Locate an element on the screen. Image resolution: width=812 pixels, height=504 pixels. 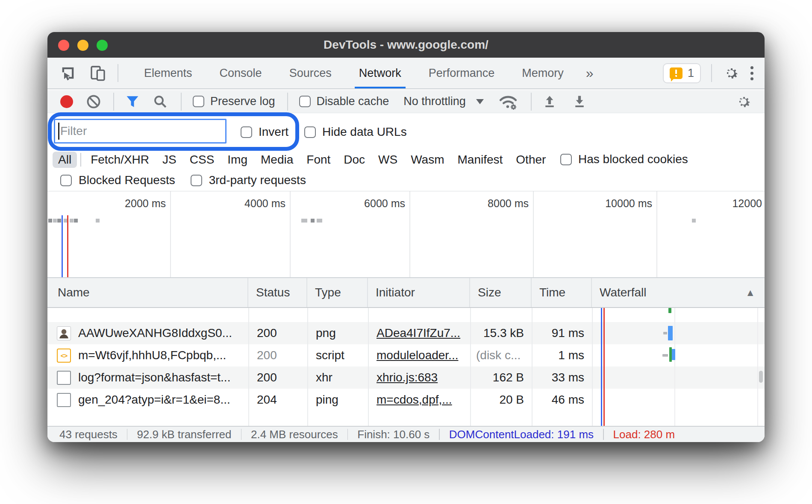
settings-gear-icon is located at coordinates (731, 73).